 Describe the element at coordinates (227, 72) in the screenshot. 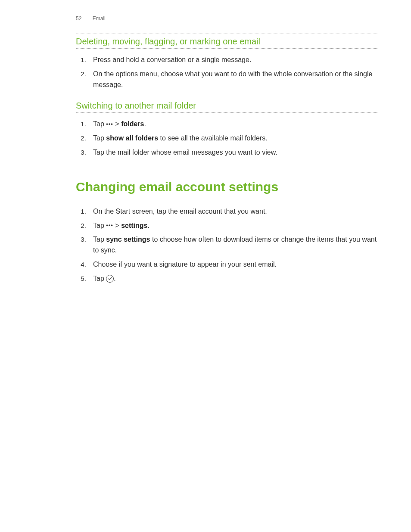

I see `steps-list-section1: Press and hold a conversation or a singl…` at that location.